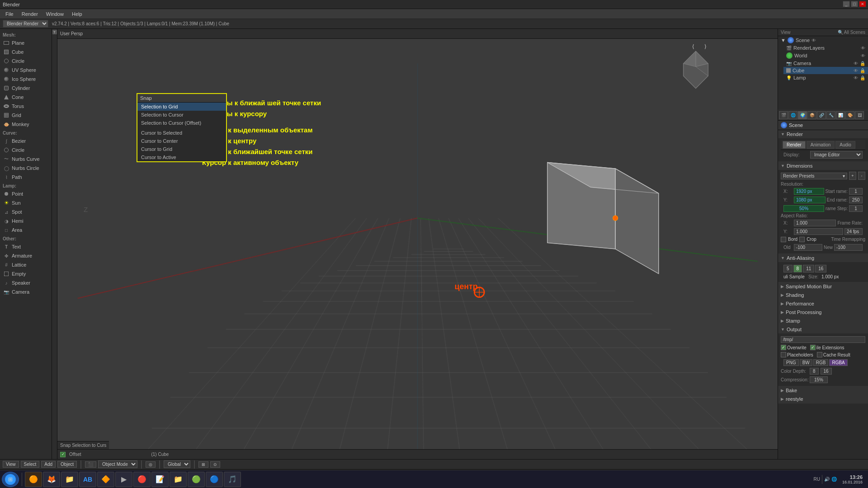 This screenshot has width=868, height=488. Describe the element at coordinates (26, 61) in the screenshot. I see `add-circle: Circle` at that location.